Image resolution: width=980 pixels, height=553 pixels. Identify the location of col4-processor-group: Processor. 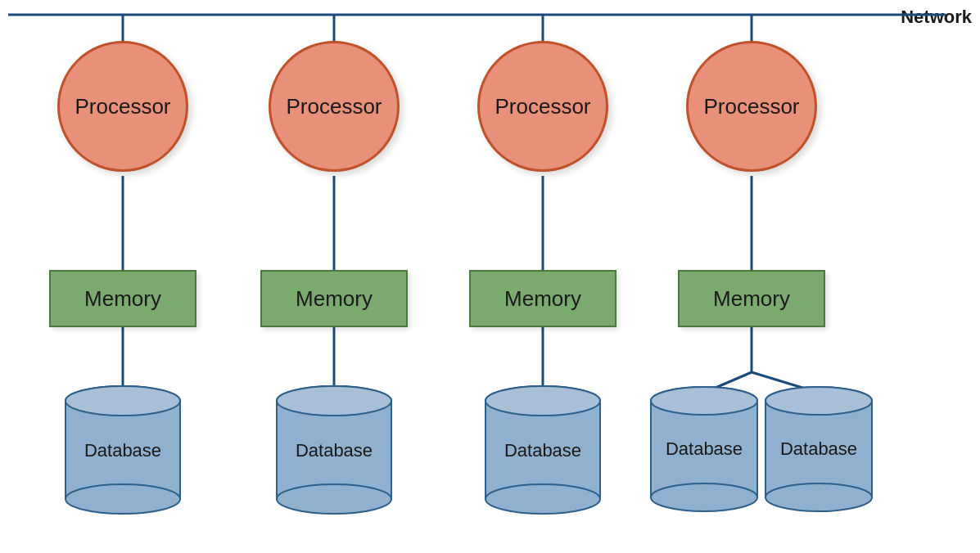
(752, 106).